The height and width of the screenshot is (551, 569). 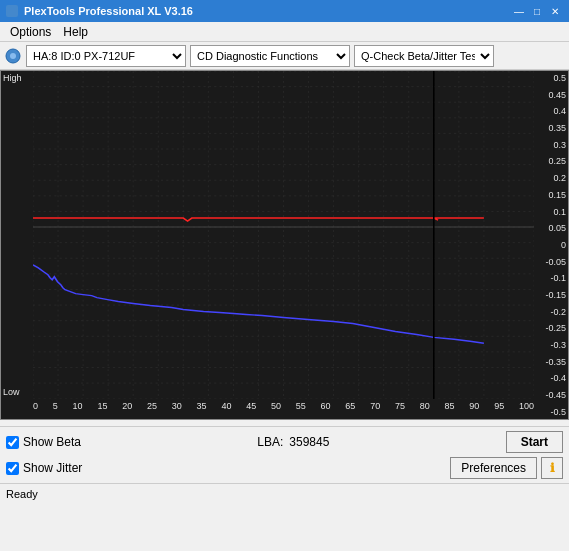 I want to click on preferences-button: Preferences, so click(x=494, y=468).